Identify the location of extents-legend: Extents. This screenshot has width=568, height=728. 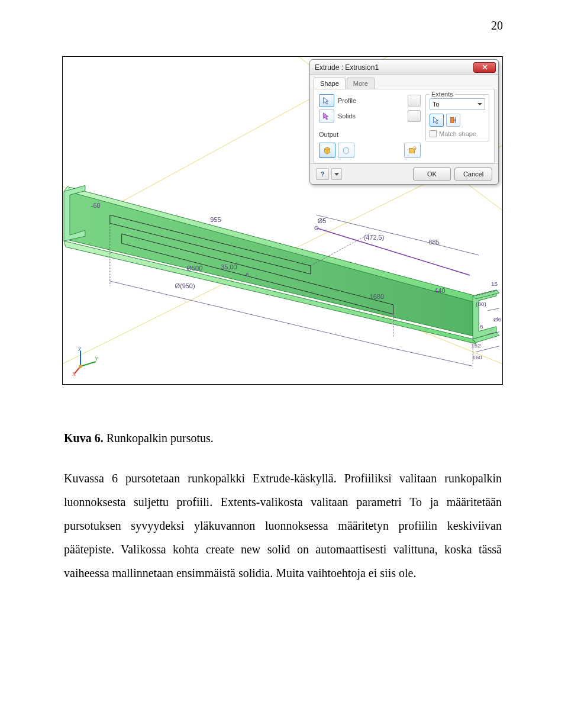
(443, 94).